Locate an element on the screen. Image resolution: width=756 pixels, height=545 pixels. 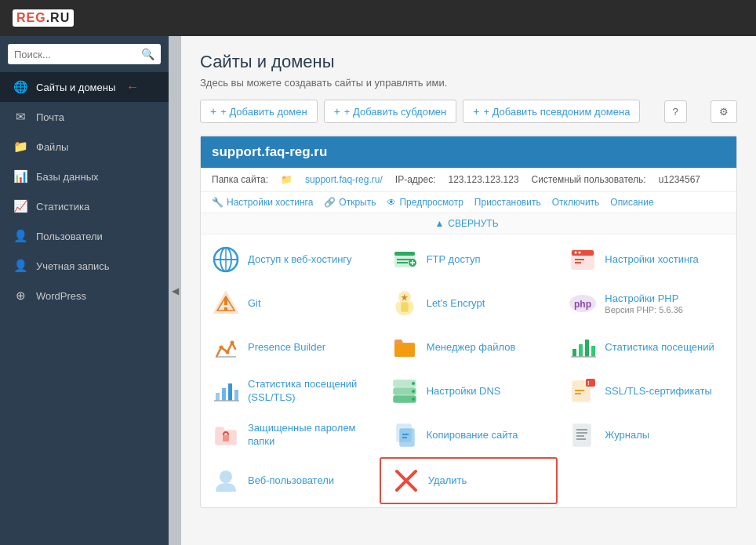
tool-label-delete: Удалить is located at coordinates (448, 481).